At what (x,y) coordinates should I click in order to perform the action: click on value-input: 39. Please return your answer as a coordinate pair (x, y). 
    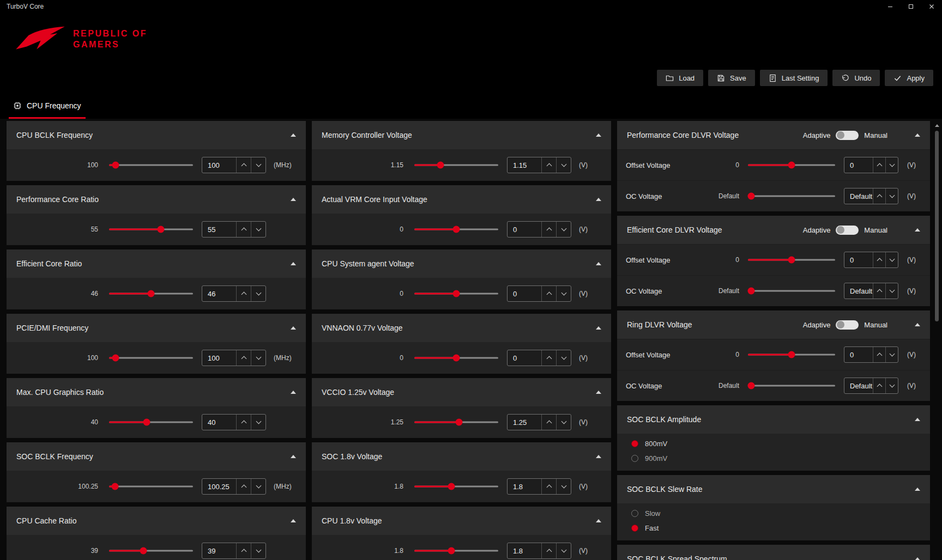
    Looking at the image, I should click on (219, 551).